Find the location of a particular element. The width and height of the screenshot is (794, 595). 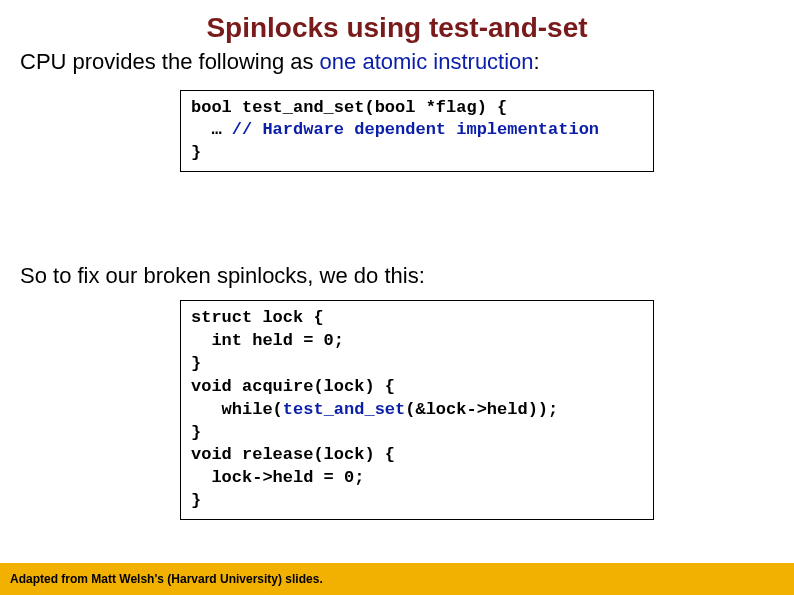

code2-l1: struct lock { is located at coordinates (258, 318).